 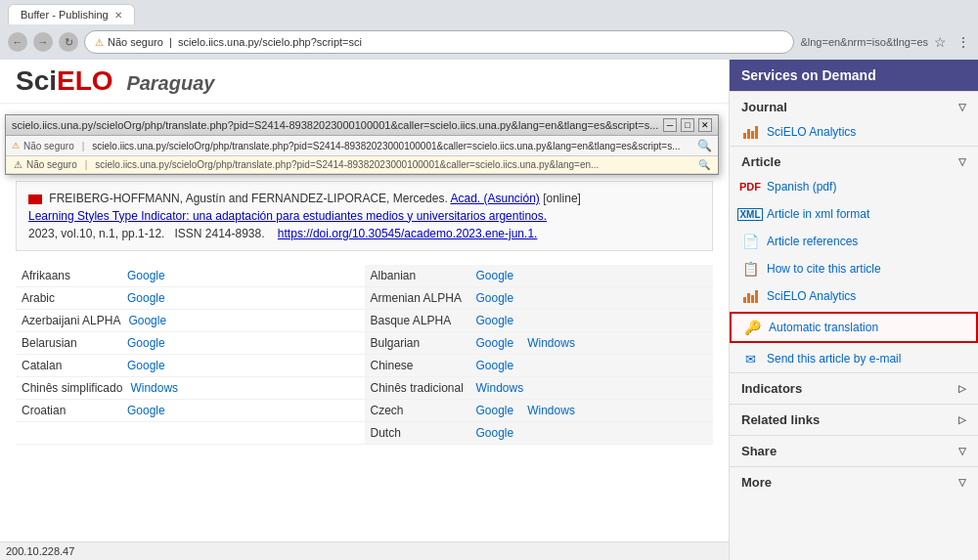 What do you see at coordinates (854, 451) in the screenshot?
I see `sidebar-section-share: Share ▽` at bounding box center [854, 451].